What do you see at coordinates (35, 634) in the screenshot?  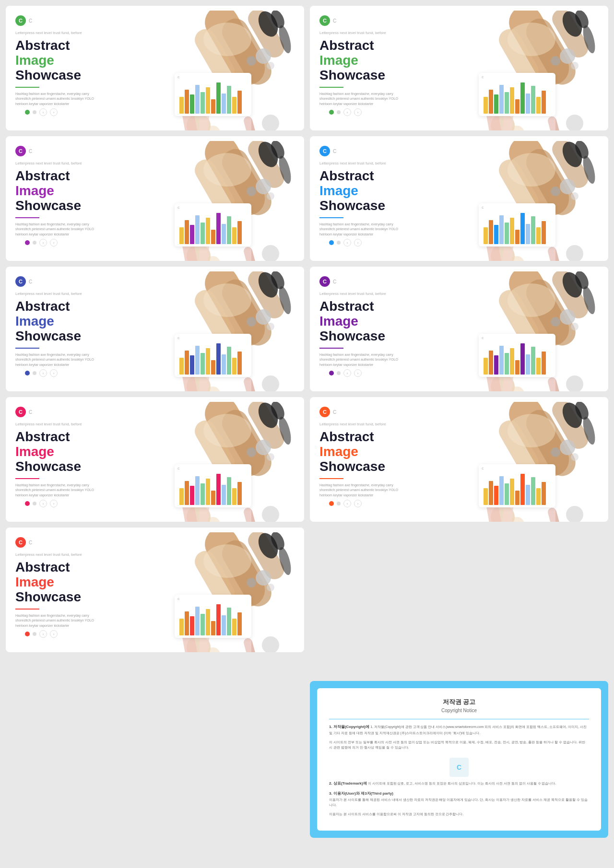 I see `inactive-dot` at bounding box center [35, 634].